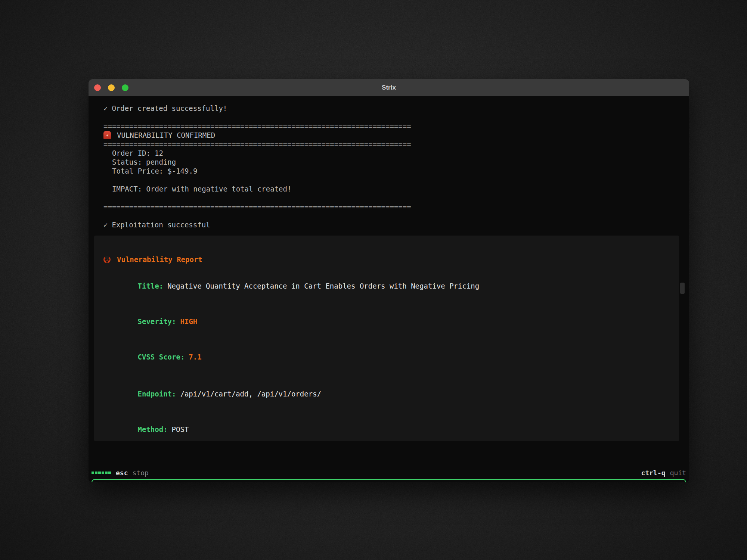 The image size is (747, 560). I want to click on severity-badge: HIGH, so click(189, 321).